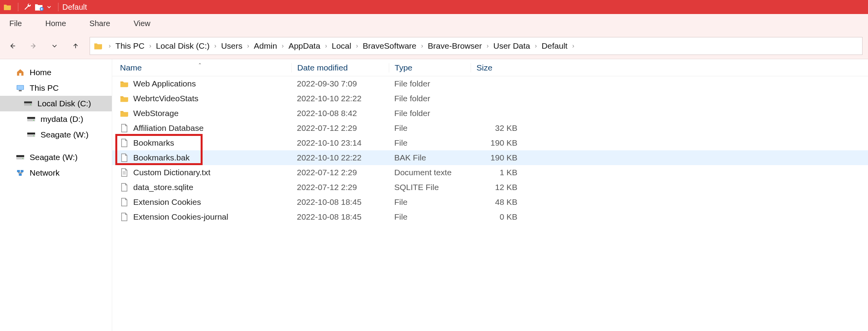 This screenshot has width=868, height=331. Describe the element at coordinates (490, 217) in the screenshot. I see `file-row: Extension Cookies-journal2022-10-08 18:4…` at that location.